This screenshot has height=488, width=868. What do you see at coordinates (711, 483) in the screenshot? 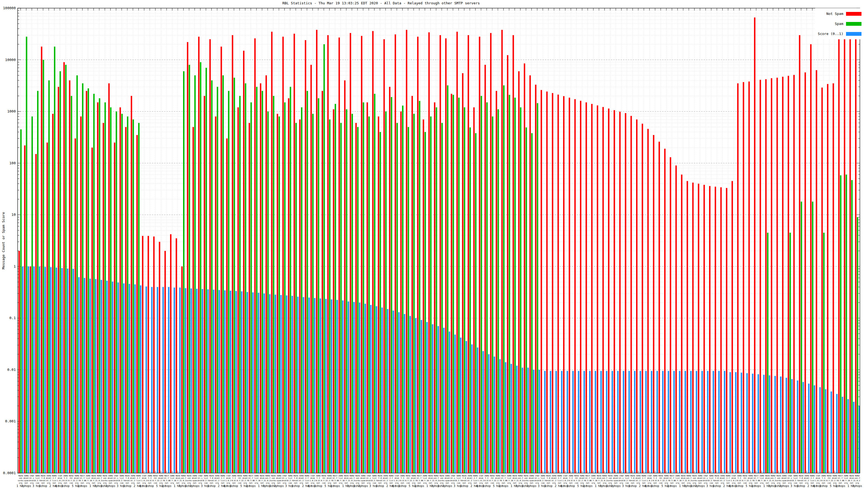
I see `x-tick-label: com` at bounding box center [711, 483].